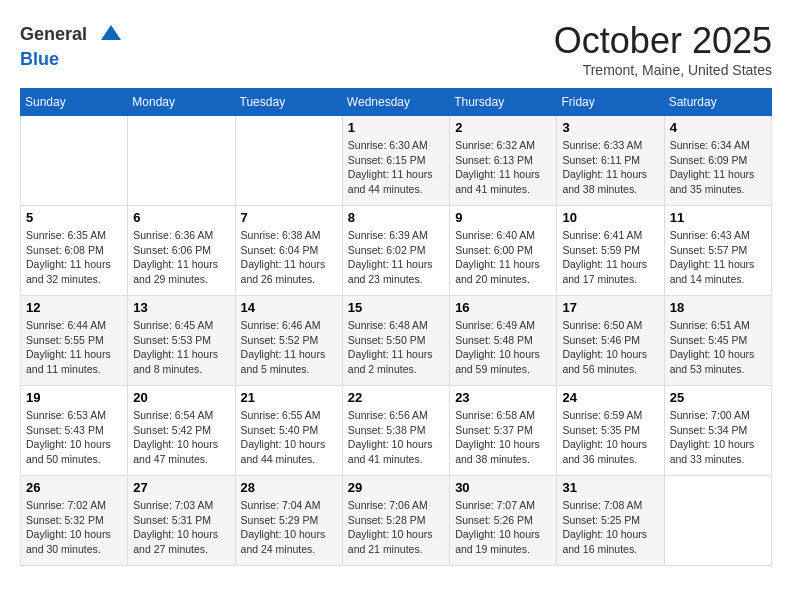 The height and width of the screenshot is (612, 792). I want to click on calendar-week-row: 19Sunrise: 6:53 AMSunset: 5:43 PMDayligh…, so click(396, 431).